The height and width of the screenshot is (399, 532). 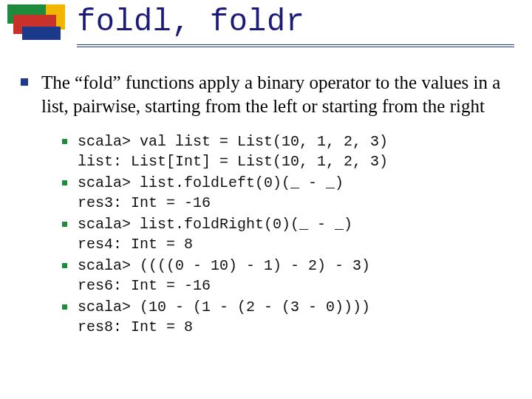 What do you see at coordinates (287, 193) in the screenshot?
I see `list-item: scala> list.foldLeft(0)(_ - _) res3: Int…` at bounding box center [287, 193].